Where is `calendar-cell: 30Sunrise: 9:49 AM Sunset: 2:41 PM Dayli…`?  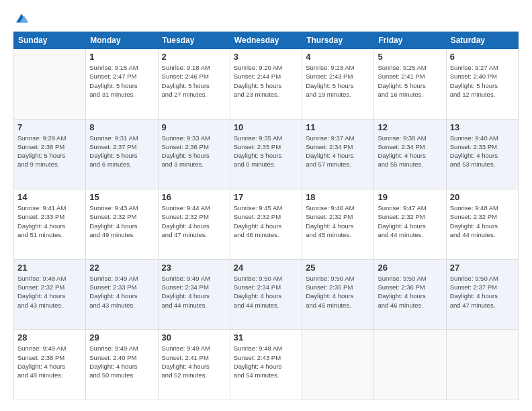
calendar-cell: 30Sunrise: 9:49 AM Sunset: 2:41 PM Dayli… is located at coordinates (193, 365).